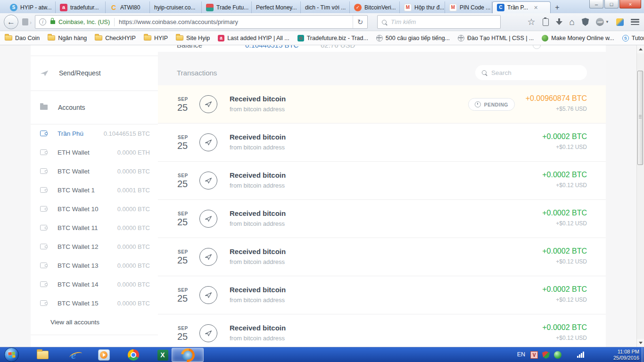  What do you see at coordinates (201, 22) in the screenshot?
I see `url-bar: i Coinbase, Inc. (US) https://www.coinba…` at bounding box center [201, 22].